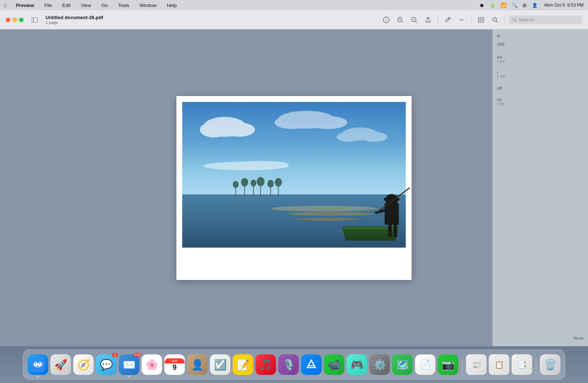 This screenshot has height=383, width=588. I want to click on markup-button, so click(448, 20).